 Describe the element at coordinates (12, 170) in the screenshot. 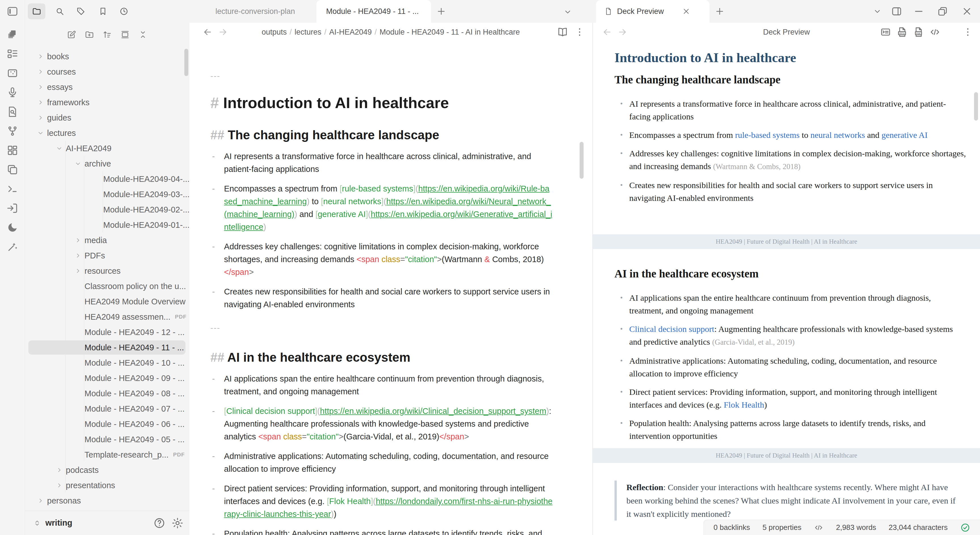

I see `copy-icon` at that location.